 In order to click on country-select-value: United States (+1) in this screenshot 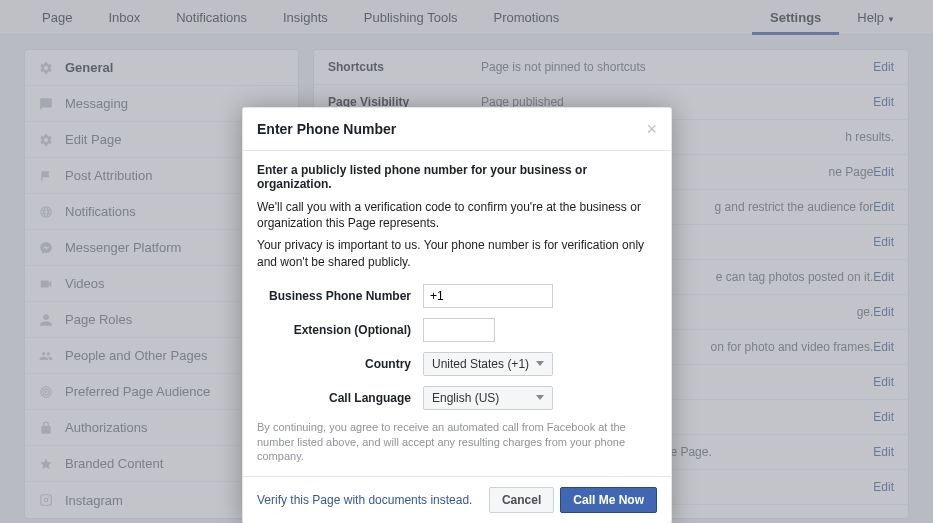, I will do `click(480, 364)`.